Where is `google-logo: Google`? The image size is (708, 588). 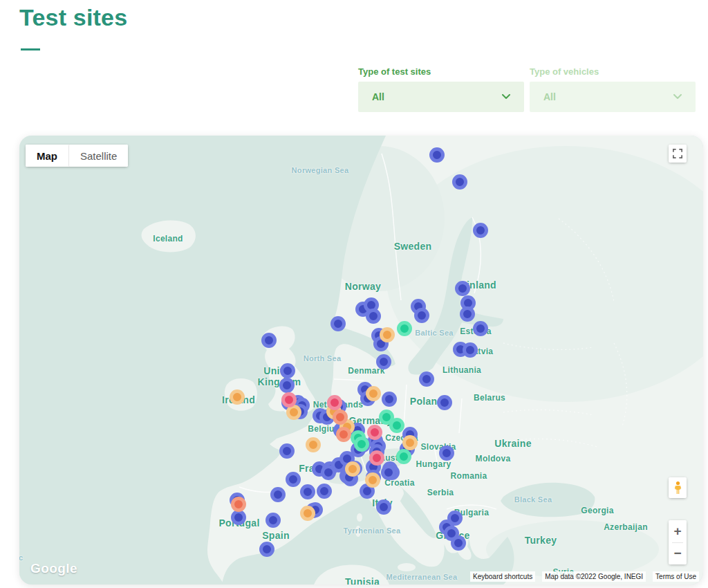 google-logo: Google is located at coordinates (54, 569).